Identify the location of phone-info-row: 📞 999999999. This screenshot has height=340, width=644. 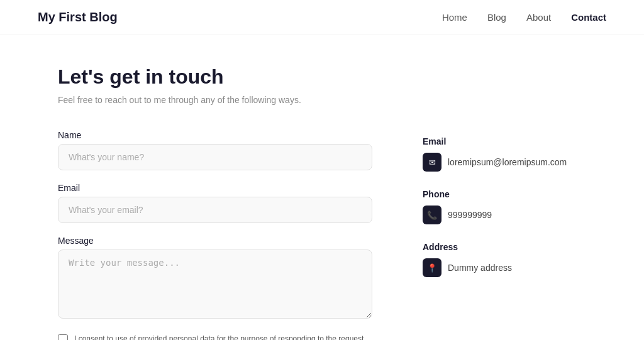
(504, 215).